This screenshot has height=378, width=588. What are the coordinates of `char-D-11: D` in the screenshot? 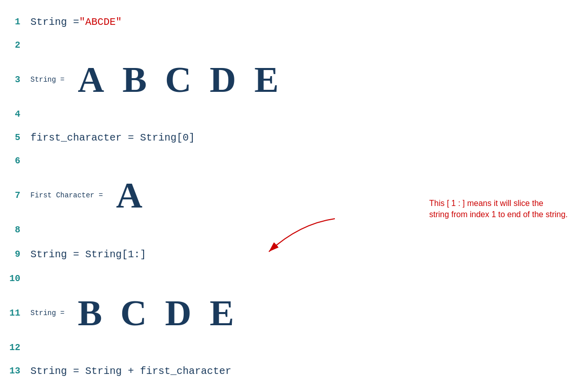 It's located at (178, 314).